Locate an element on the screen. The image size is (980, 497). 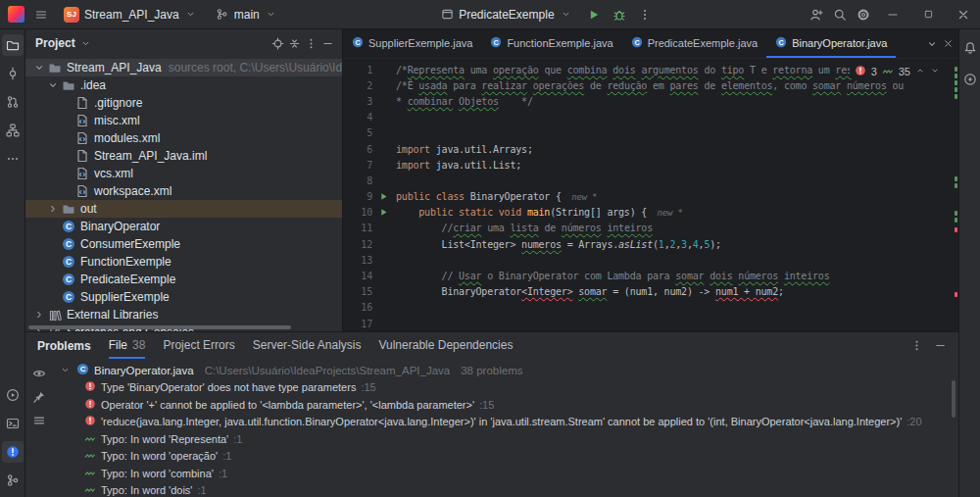
panel-options-kebab-icon is located at coordinates (311, 43).